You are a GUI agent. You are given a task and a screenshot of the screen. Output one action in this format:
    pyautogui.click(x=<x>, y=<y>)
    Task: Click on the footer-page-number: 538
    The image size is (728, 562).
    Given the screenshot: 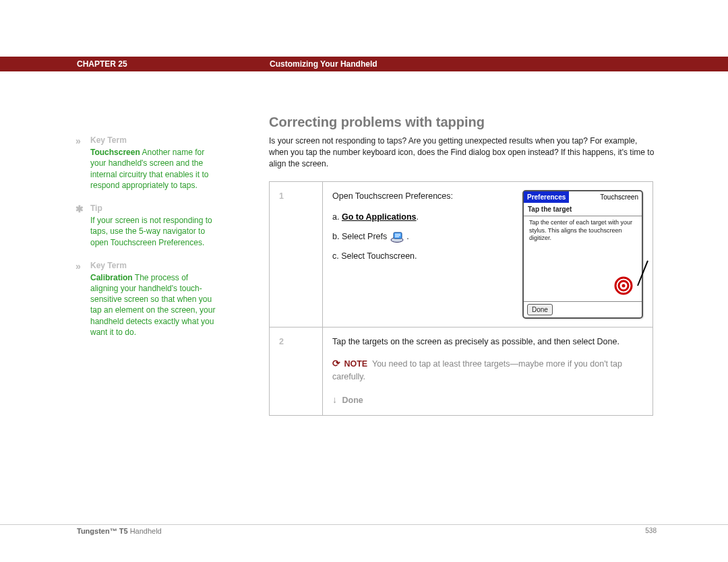 What is the action you would take?
    pyautogui.click(x=651, y=531)
    